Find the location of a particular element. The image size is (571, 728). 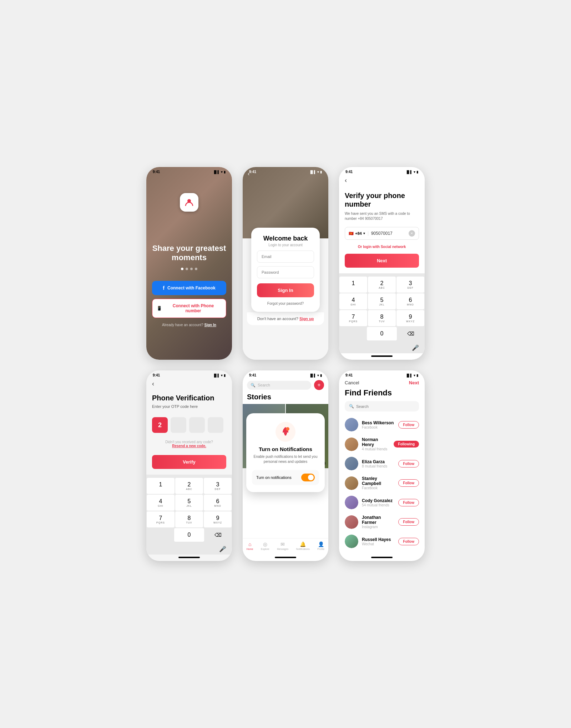

follow-button-bess: Follow is located at coordinates (409, 425).